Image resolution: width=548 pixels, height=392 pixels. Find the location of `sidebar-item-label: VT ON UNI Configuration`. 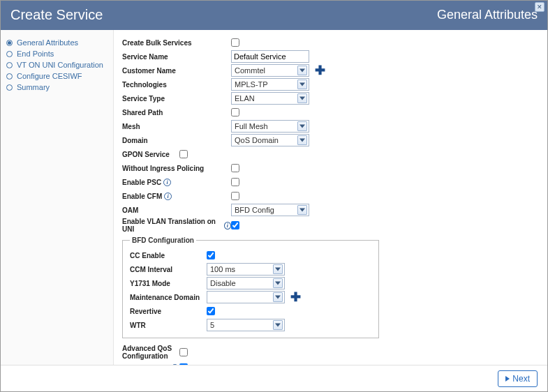

sidebar-item-label: VT ON UNI Configuration is located at coordinates (60, 65).